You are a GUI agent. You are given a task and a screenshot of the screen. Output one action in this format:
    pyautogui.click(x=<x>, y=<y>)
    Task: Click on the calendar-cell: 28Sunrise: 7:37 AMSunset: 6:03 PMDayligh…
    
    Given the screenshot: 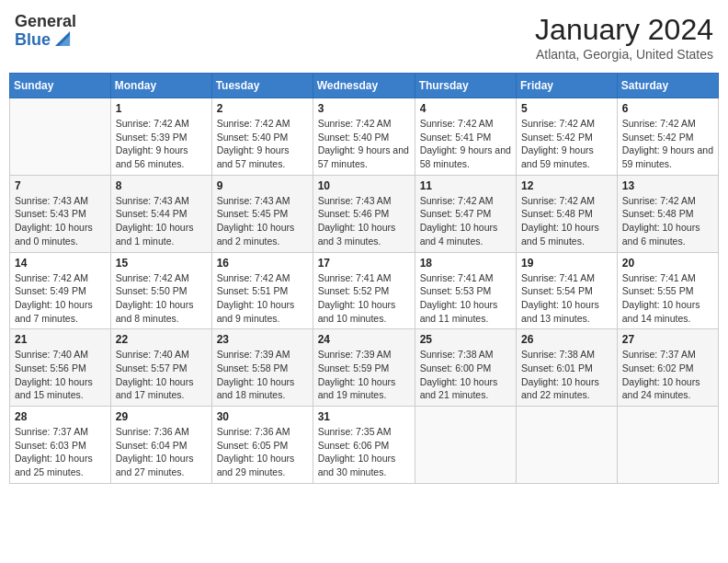 What is the action you would take?
    pyautogui.click(x=61, y=445)
    